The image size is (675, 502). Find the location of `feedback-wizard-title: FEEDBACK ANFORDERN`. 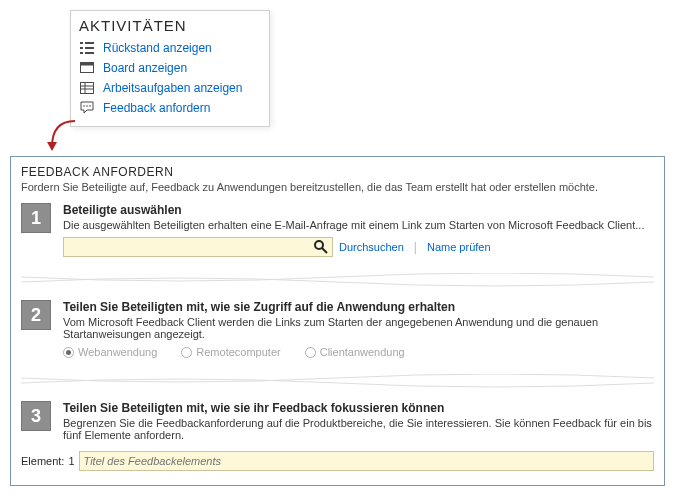

feedback-wizard-title: FEEDBACK ANFORDERN is located at coordinates (338, 172).